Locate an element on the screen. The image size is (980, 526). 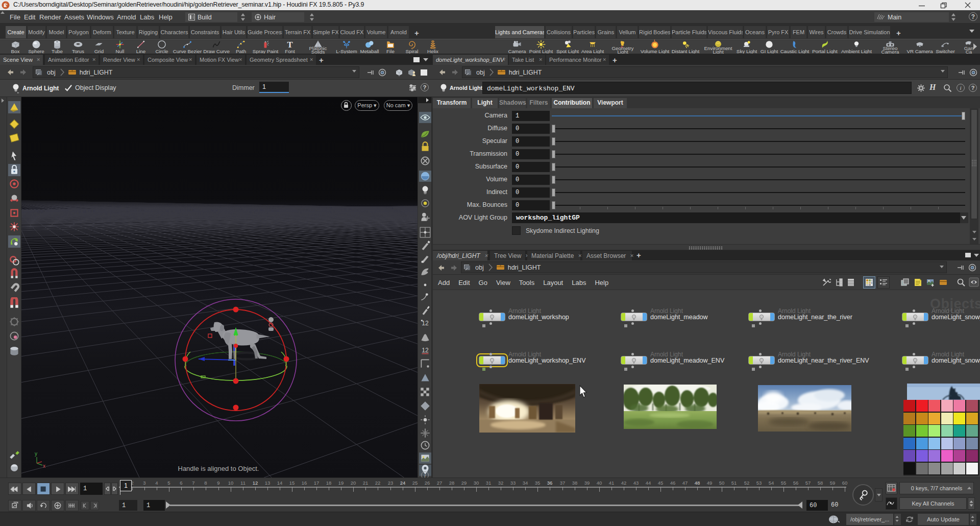
svg-text: Handle is aligned to Object. is located at coordinates (218, 469).